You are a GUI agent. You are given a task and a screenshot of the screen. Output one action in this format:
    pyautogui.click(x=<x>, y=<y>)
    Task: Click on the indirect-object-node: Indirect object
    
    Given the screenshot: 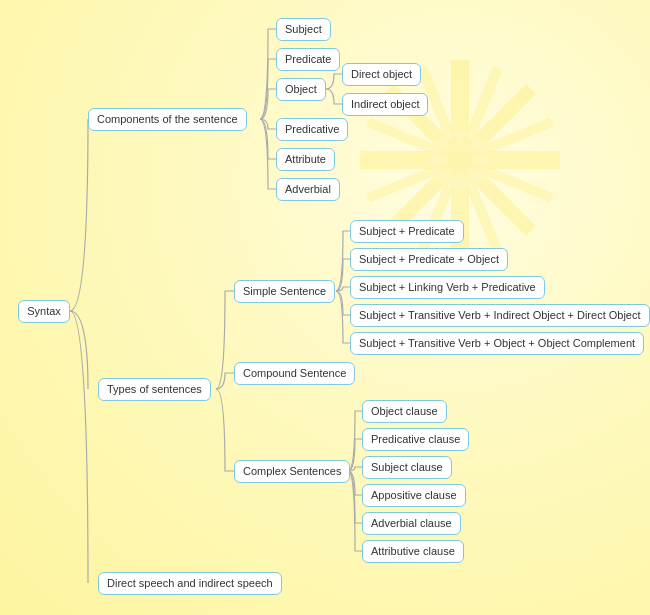 What is the action you would take?
    pyautogui.click(x=385, y=104)
    